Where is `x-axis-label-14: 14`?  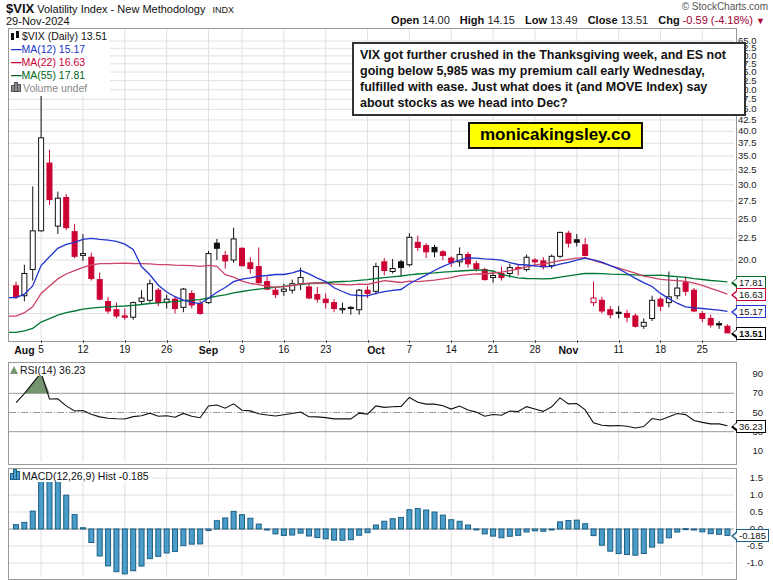
x-axis-label-14: 14 is located at coordinates (452, 350).